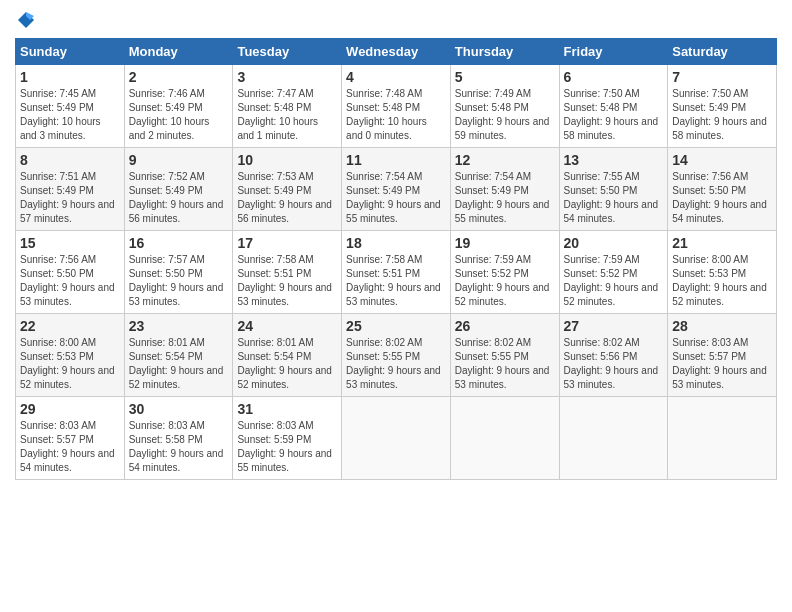 This screenshot has width=792, height=612. What do you see at coordinates (722, 52) in the screenshot?
I see `col-header-saturday: Saturday` at bounding box center [722, 52].